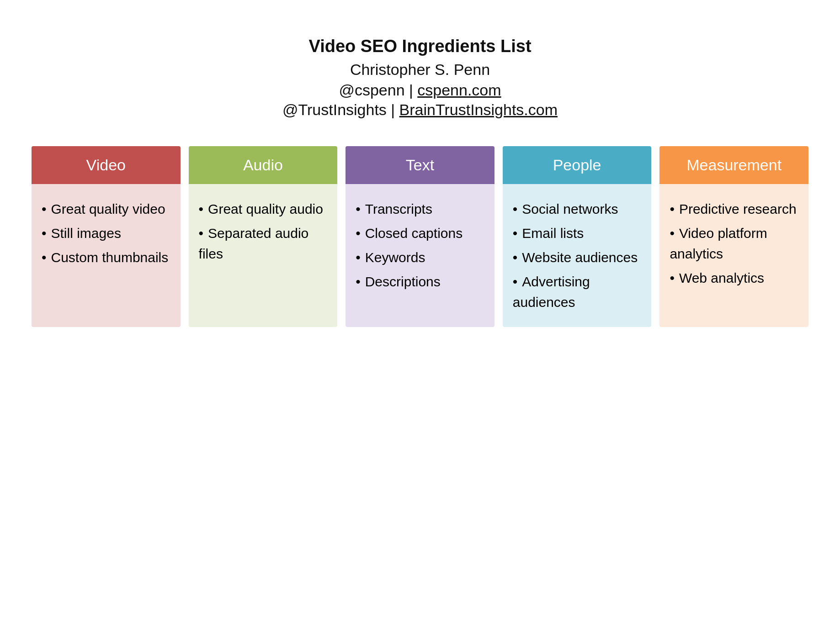 This screenshot has height=633, width=840. What do you see at coordinates (734, 209) in the screenshot?
I see `list-item: Predictive research` at bounding box center [734, 209].